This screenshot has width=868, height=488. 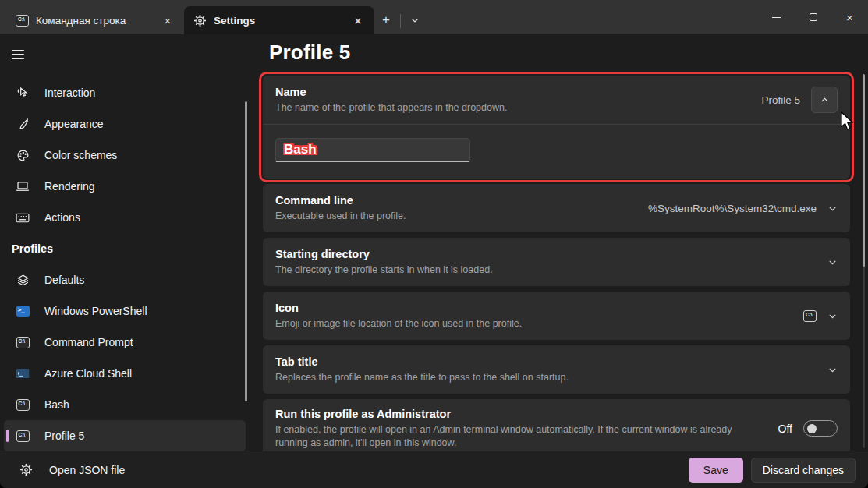 I want to click on new-tab-button: +, so click(x=386, y=20).